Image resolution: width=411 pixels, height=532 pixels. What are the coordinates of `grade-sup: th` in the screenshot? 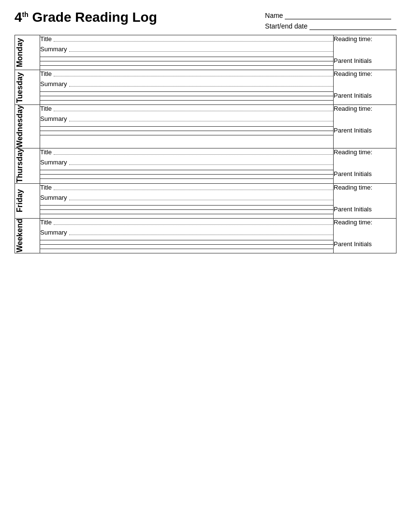 It's located at (25, 15).